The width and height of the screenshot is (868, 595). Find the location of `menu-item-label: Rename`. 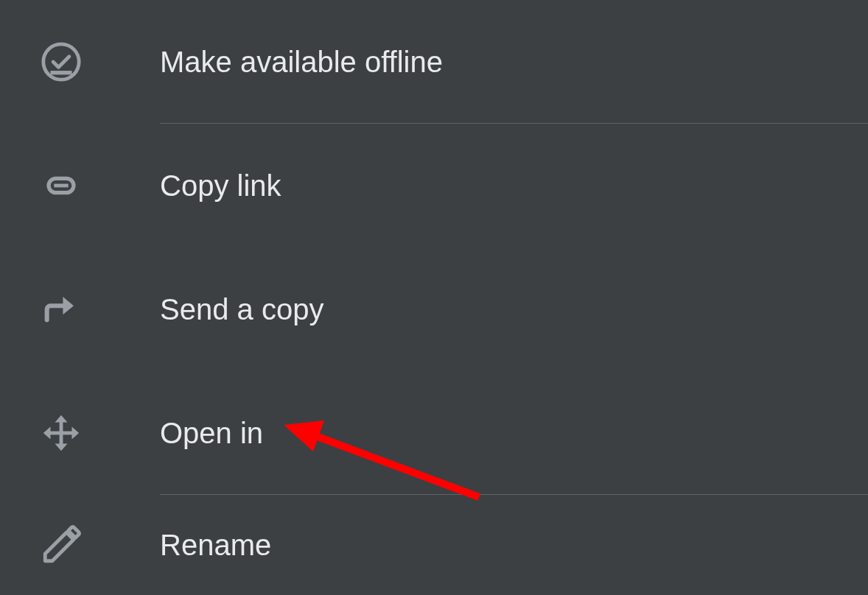

menu-item-label: Rename is located at coordinates (215, 545).